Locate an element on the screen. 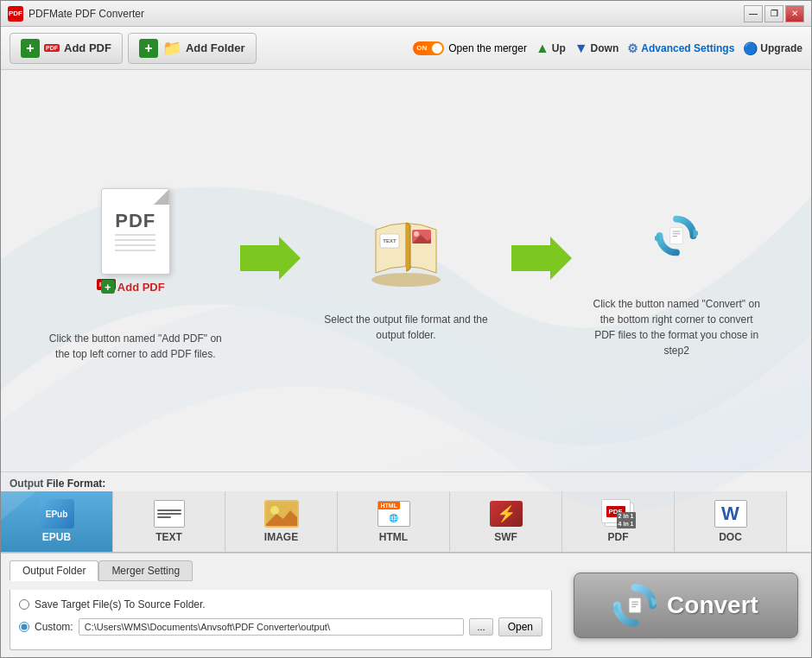  svg-text: TEXT is located at coordinates (390, 241).